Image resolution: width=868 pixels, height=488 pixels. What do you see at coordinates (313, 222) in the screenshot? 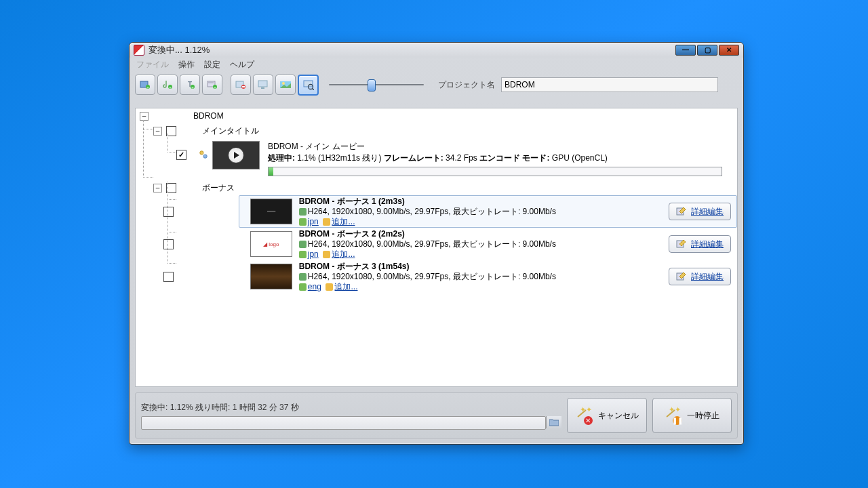
I see `bonus1-audio-link: jpn` at bounding box center [313, 222].